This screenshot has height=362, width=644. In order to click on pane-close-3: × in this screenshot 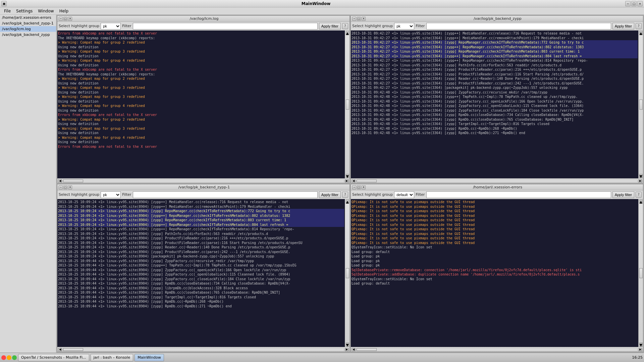, I will do `click(364, 187)`.